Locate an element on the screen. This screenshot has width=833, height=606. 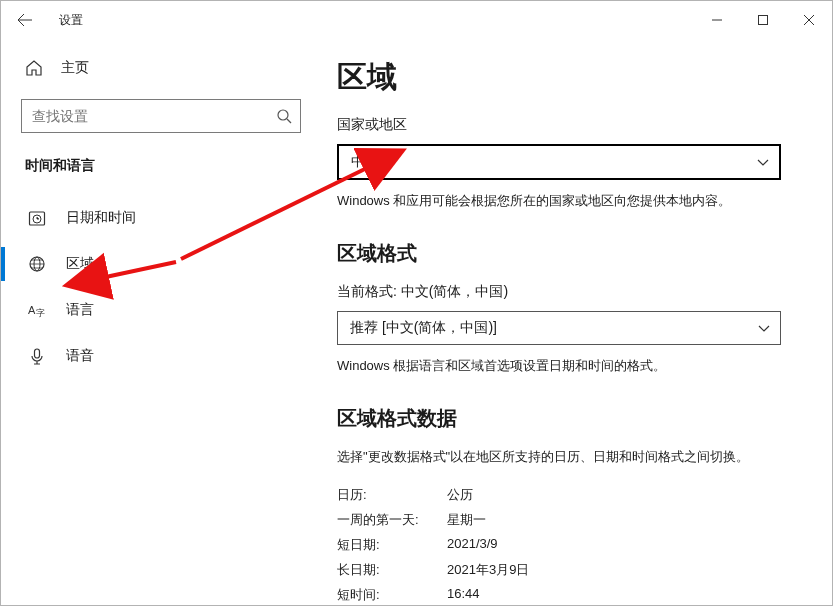
country-helper: Windows 和应用可能会根据您所在的国家或地区向您提供本地内容。 is located at coordinates (574, 201).